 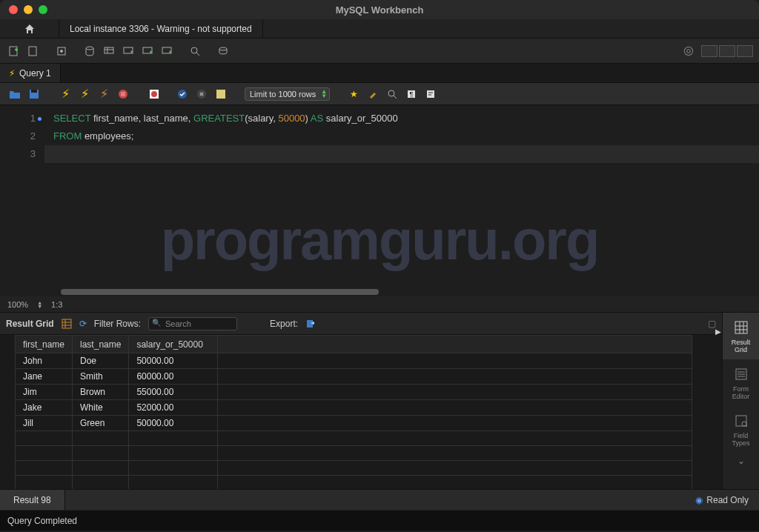 What do you see at coordinates (283, 94) in the screenshot?
I see `limit-selector-label: Limit to 1000 rows` at bounding box center [283, 94].